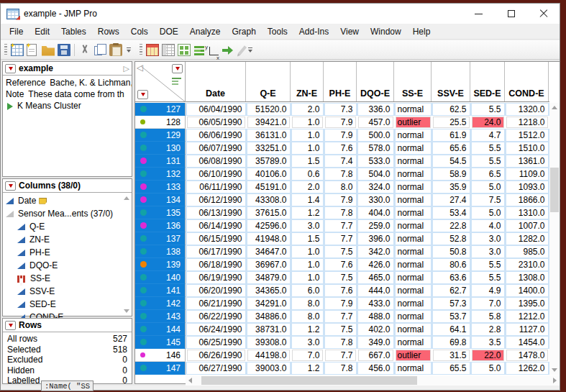 The width and height of the screenshot is (566, 392). What do you see at coordinates (555, 380) in the screenshot?
I see `scroll-right-icon` at bounding box center [555, 380].